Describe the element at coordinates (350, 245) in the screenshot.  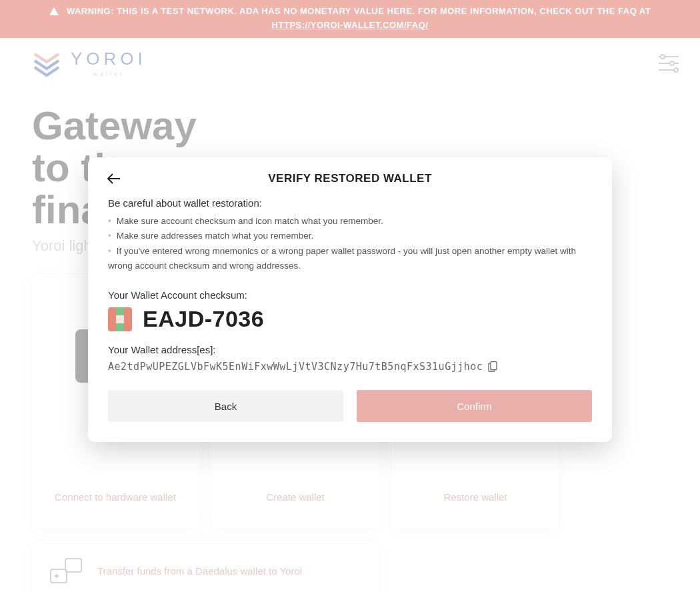
I see `restoration-warning-list: Make sure account checksum and icon matc…` at that location.